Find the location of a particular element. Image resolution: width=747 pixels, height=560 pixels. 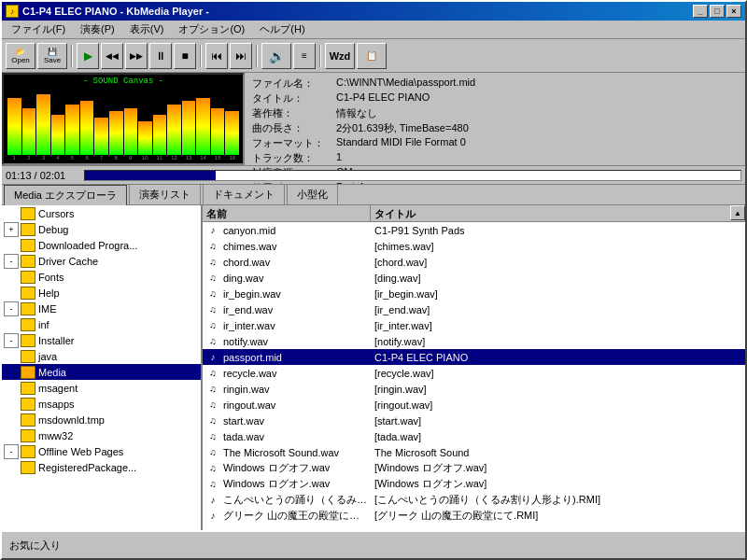

next-track-button: ⏭ is located at coordinates (241, 56).